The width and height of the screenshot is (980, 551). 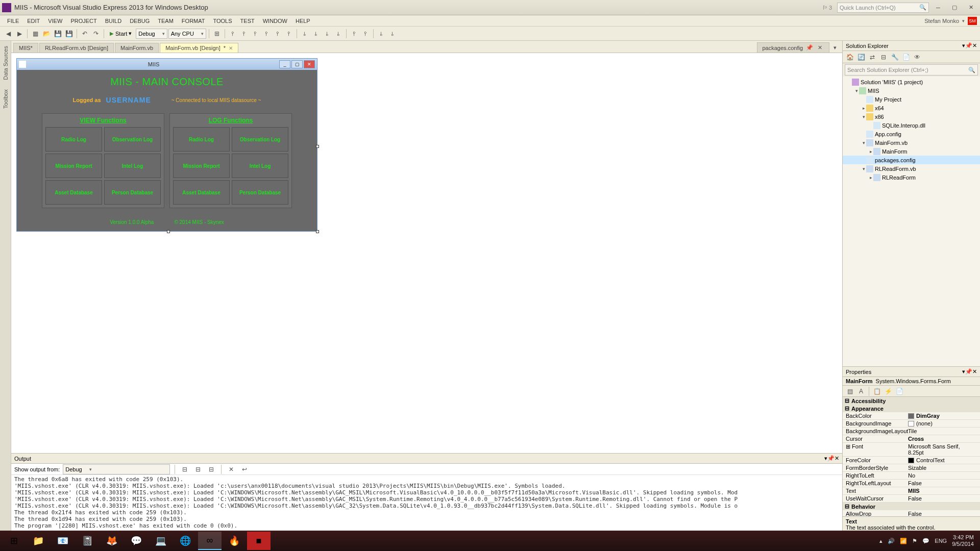 I want to click on layout-b: ⫯, so click(x=244, y=34).